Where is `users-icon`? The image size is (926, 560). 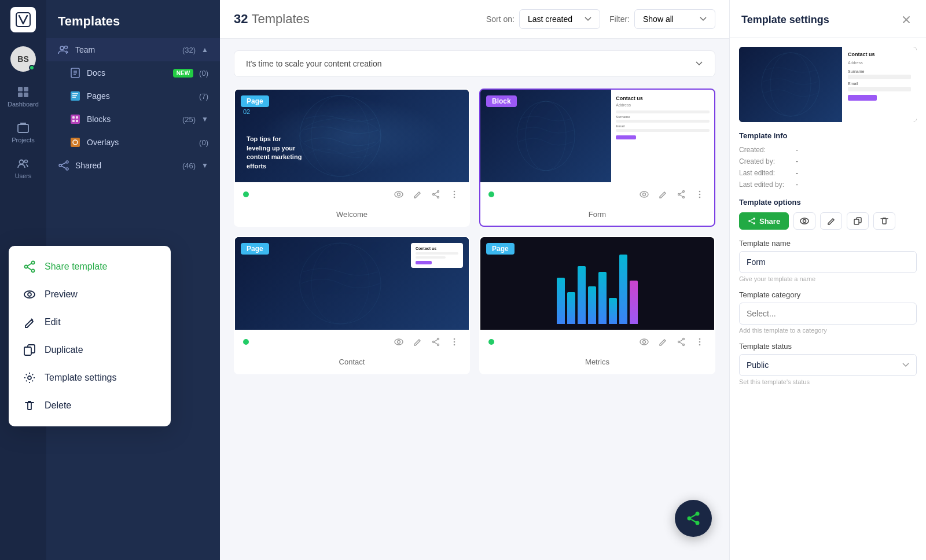 users-icon is located at coordinates (23, 164).